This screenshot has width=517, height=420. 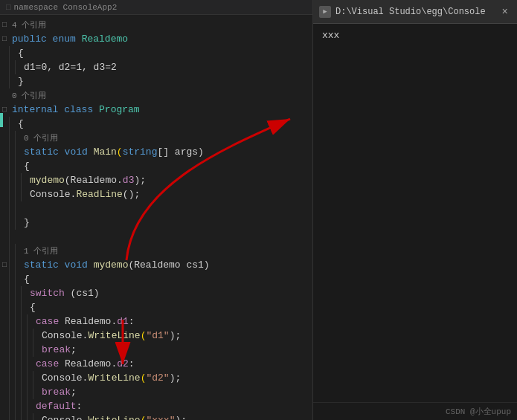 What do you see at coordinates (57, 392) in the screenshot?
I see `code-token: break` at bounding box center [57, 392].